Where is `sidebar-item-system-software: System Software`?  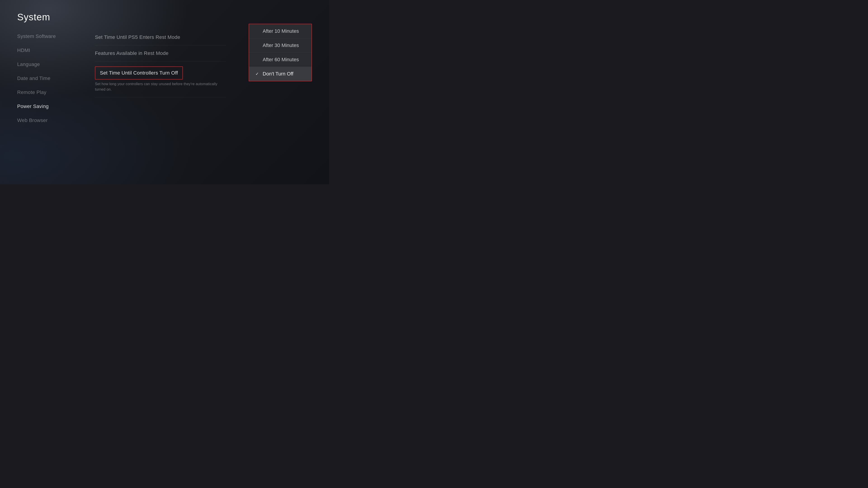
sidebar-item-system-software: System Software is located at coordinates (45, 36).